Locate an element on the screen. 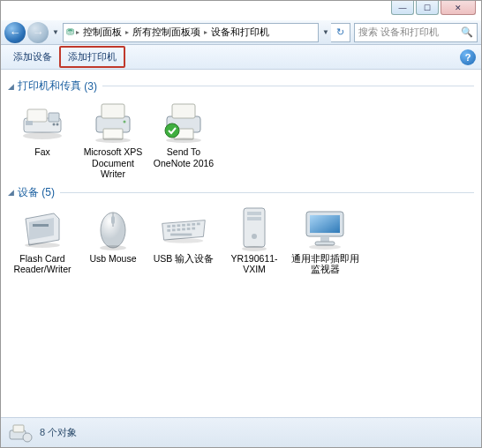  device-item-usb-input: USB 输入设备 is located at coordinates (184, 240).